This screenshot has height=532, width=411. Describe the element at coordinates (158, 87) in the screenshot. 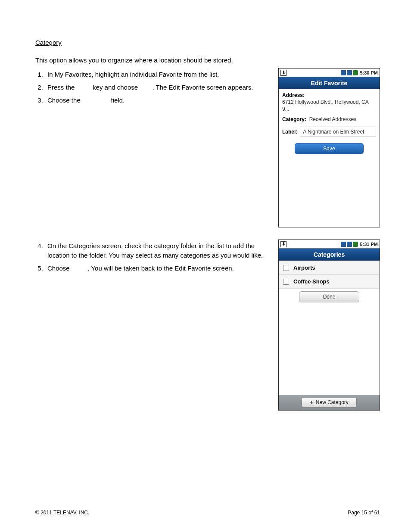

I see `step-2: Press the key and choose . The Edit Favo…` at that location.